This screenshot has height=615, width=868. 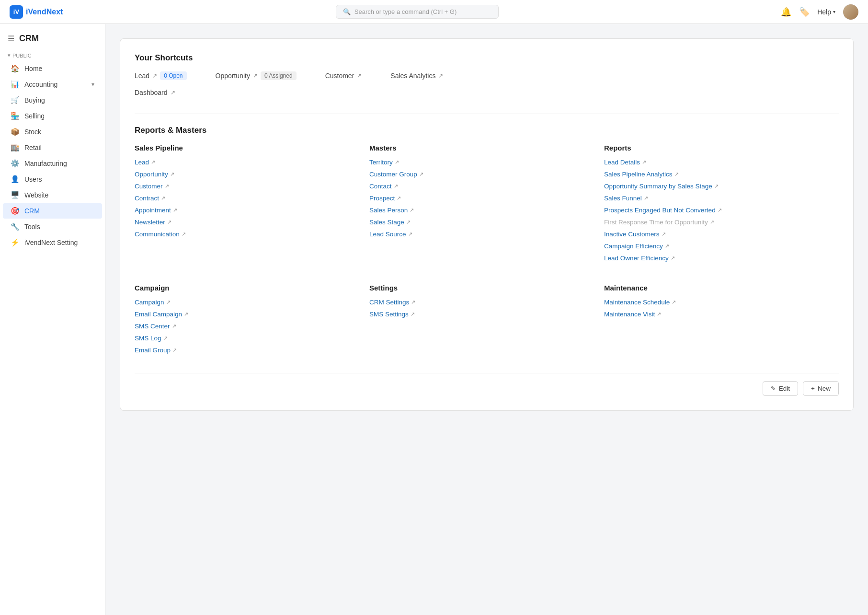 I want to click on chevron-right-icon: ▾, so click(x=93, y=84).